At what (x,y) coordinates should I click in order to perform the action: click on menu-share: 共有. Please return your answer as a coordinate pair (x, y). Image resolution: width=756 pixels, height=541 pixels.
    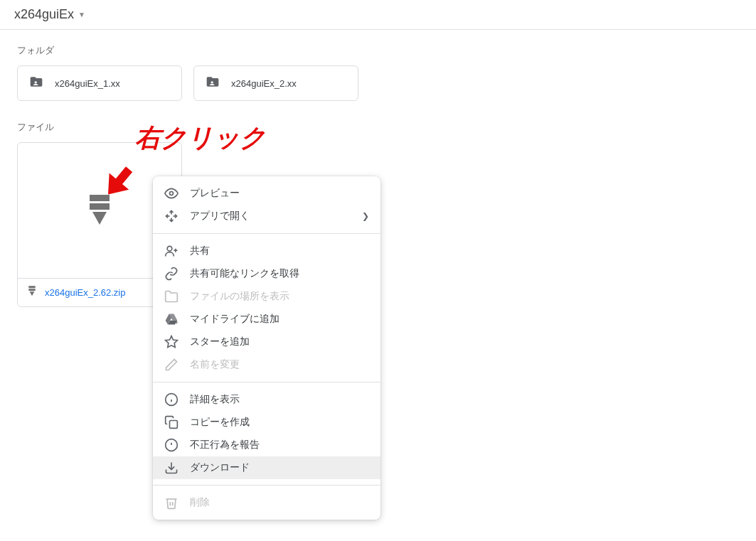
    Looking at the image, I should click on (267, 251).